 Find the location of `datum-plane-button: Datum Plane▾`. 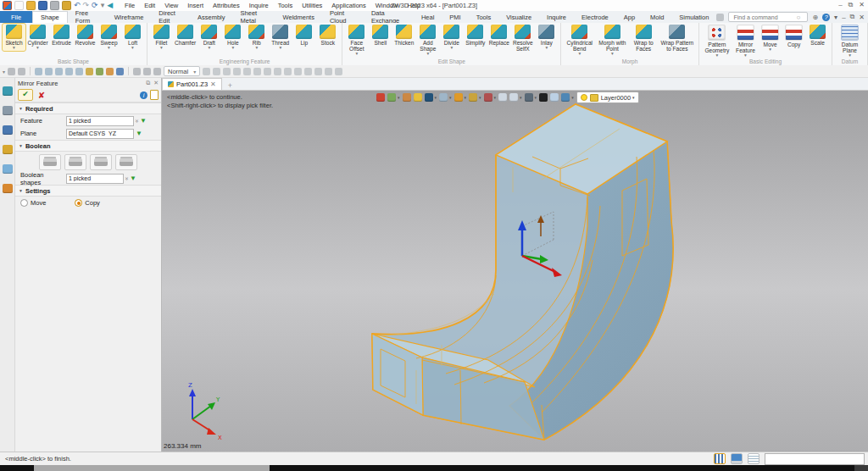

datum-plane-button: Datum Plane▾ is located at coordinates (849, 41).